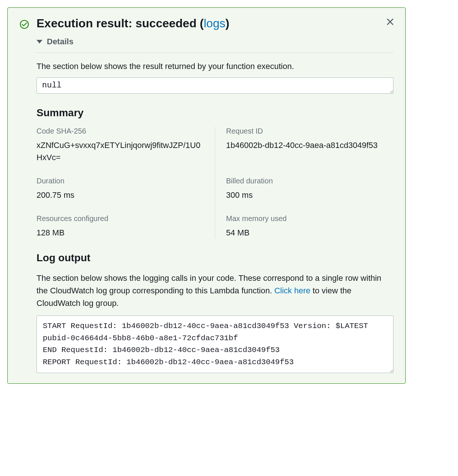 This screenshot has height=476, width=458. Describe the element at coordinates (215, 66) in the screenshot. I see `result-description: The section below shows the result retur…` at that location.